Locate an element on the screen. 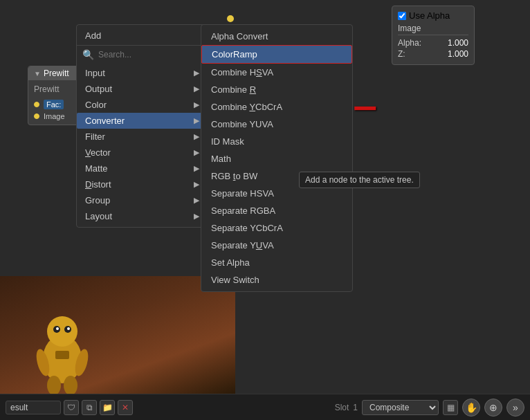 The height and width of the screenshot is (420, 530). bottom-bar: 🛡 ⧉ 📁 ✕ Slot 1 Composite Render Result V… is located at coordinates (265, 407).